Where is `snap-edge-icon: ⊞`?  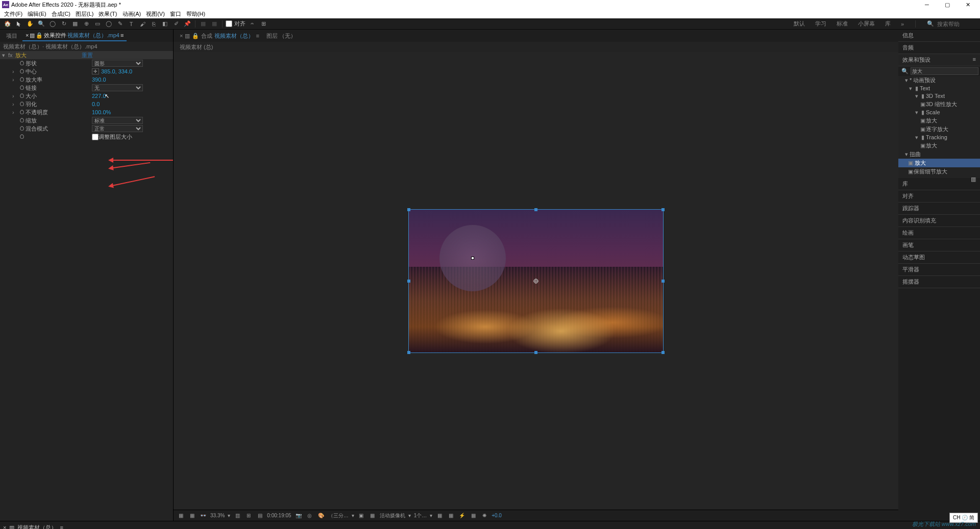
snap-edge-icon: ⊞ is located at coordinates (263, 24).